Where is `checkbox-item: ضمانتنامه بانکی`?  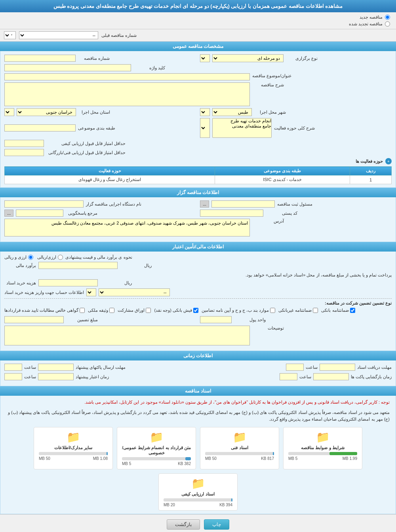
checkbox-item: ضمانتنامه بانکی is located at coordinates (338, 311).